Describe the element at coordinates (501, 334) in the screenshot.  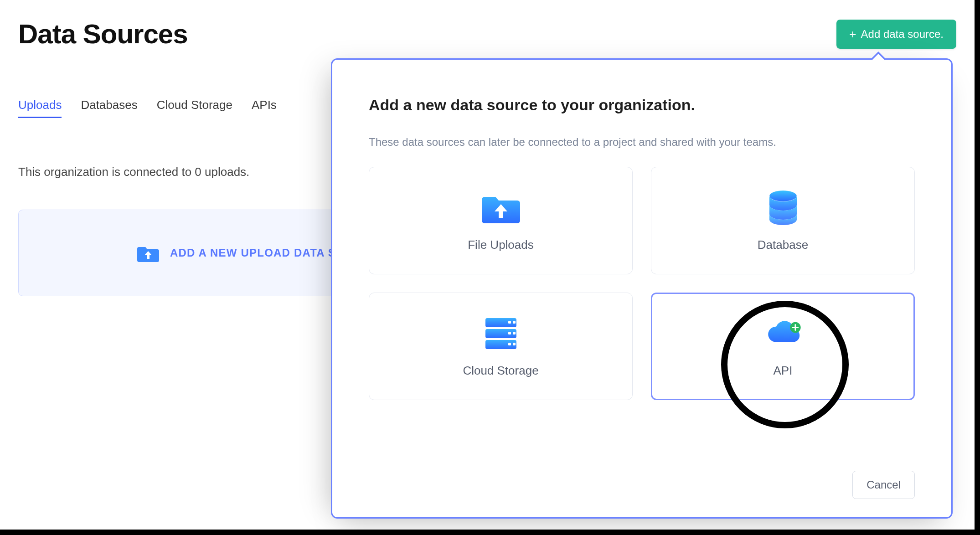
I see `server-icon` at that location.